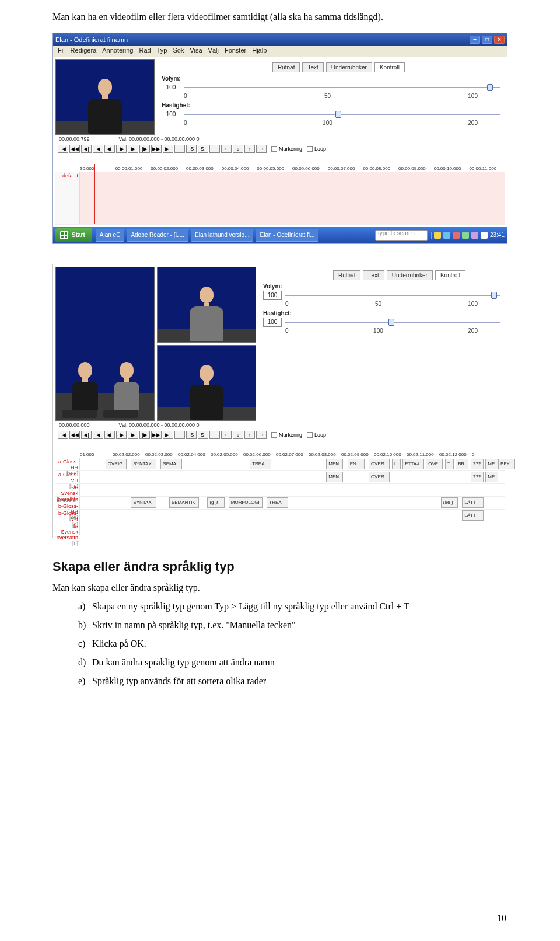  What do you see at coordinates (499, 40) in the screenshot?
I see `close-button: ×` at bounding box center [499, 40].